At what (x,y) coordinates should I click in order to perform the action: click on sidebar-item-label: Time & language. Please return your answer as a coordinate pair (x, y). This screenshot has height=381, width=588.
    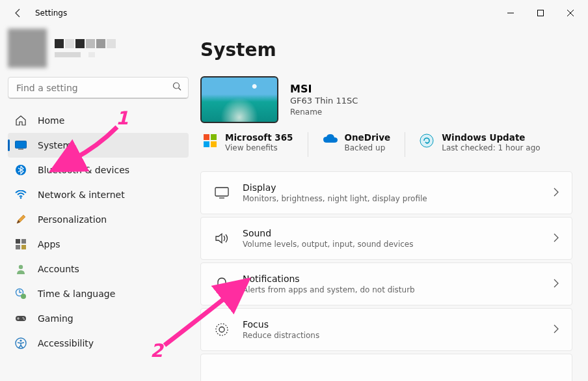
    Looking at the image, I should click on (77, 294).